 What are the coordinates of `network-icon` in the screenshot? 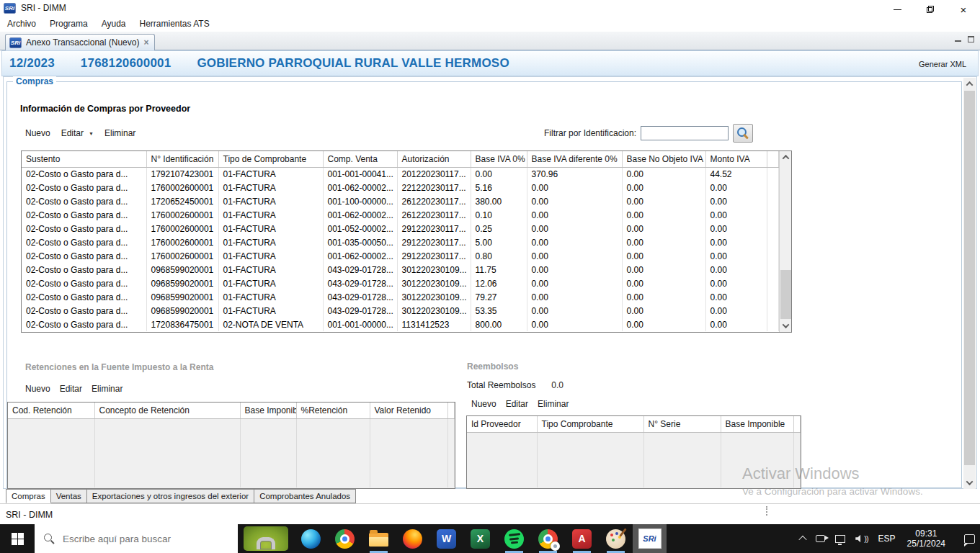 It's located at (840, 539).